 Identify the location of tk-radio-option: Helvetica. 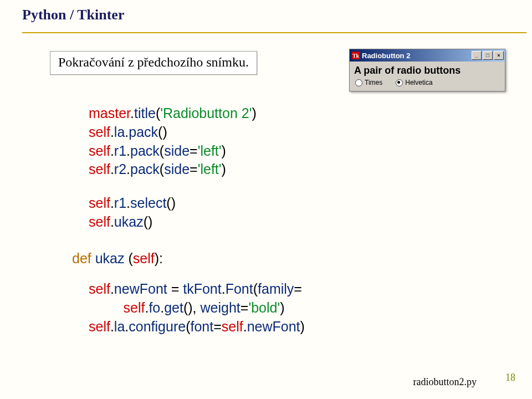
(414, 83).